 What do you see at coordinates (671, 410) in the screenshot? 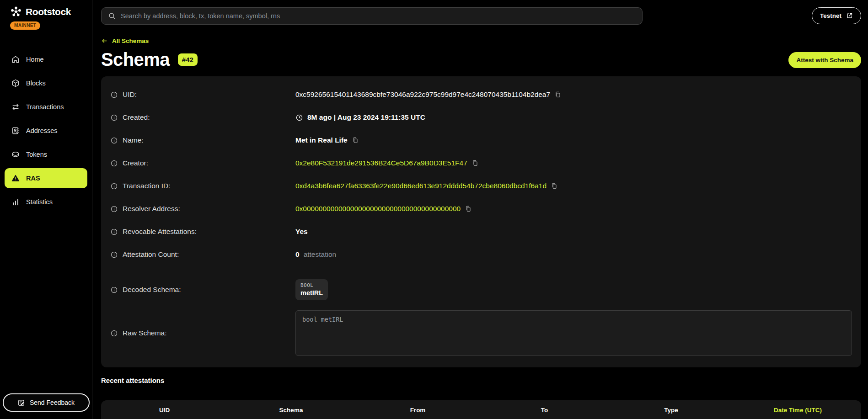
I see `column-header-type: Type` at bounding box center [671, 410].